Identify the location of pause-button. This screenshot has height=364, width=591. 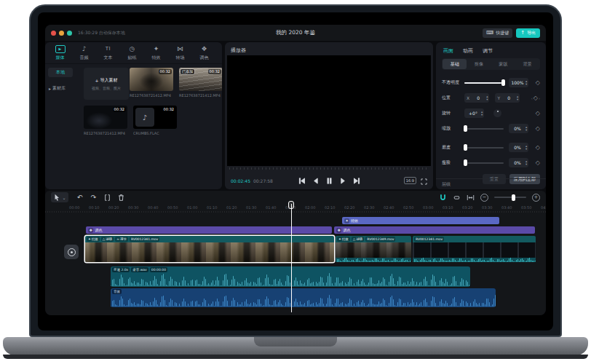
(329, 181).